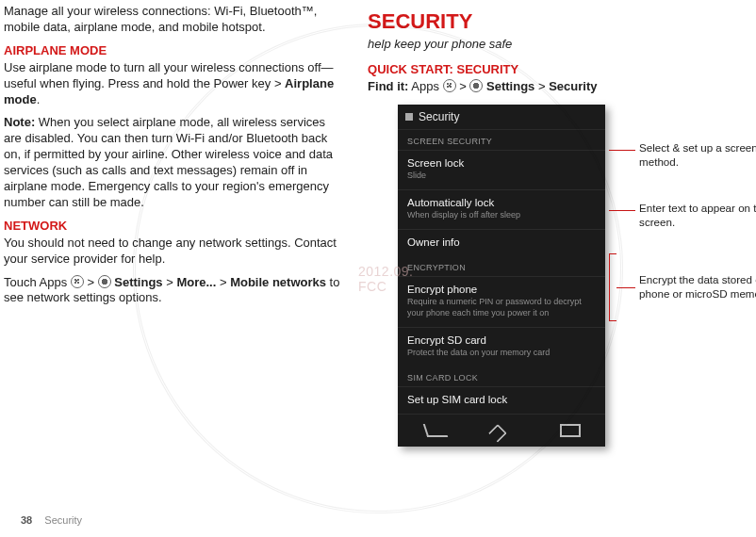  What do you see at coordinates (501, 117) in the screenshot?
I see `phone-titlebar: Security` at bounding box center [501, 117].